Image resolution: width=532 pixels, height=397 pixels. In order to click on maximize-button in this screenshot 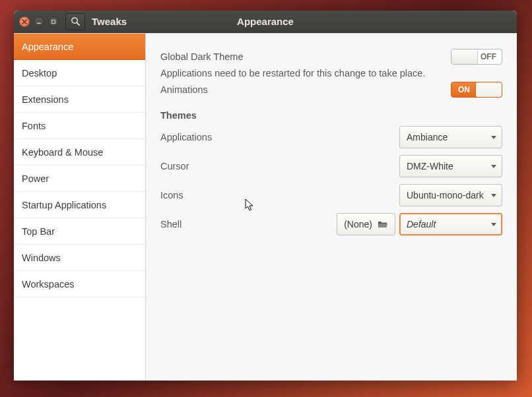, I will do `click(53, 22)`.